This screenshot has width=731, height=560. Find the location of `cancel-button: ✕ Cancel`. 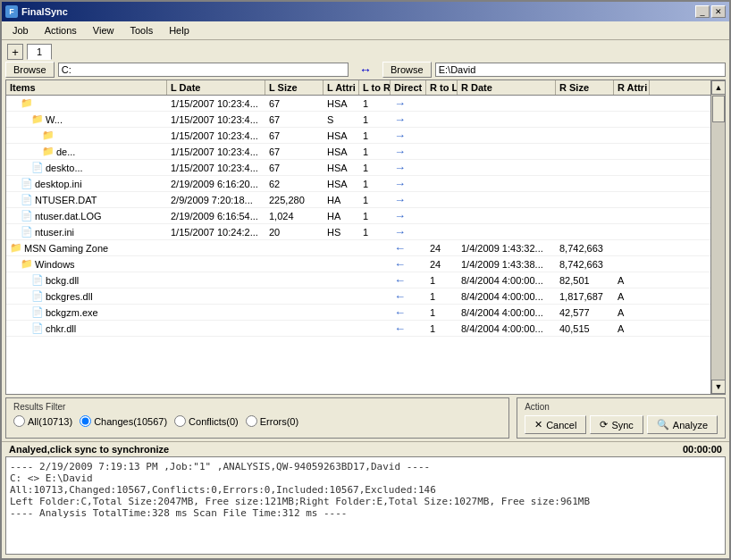

cancel-button: ✕ Cancel is located at coordinates (556, 425).